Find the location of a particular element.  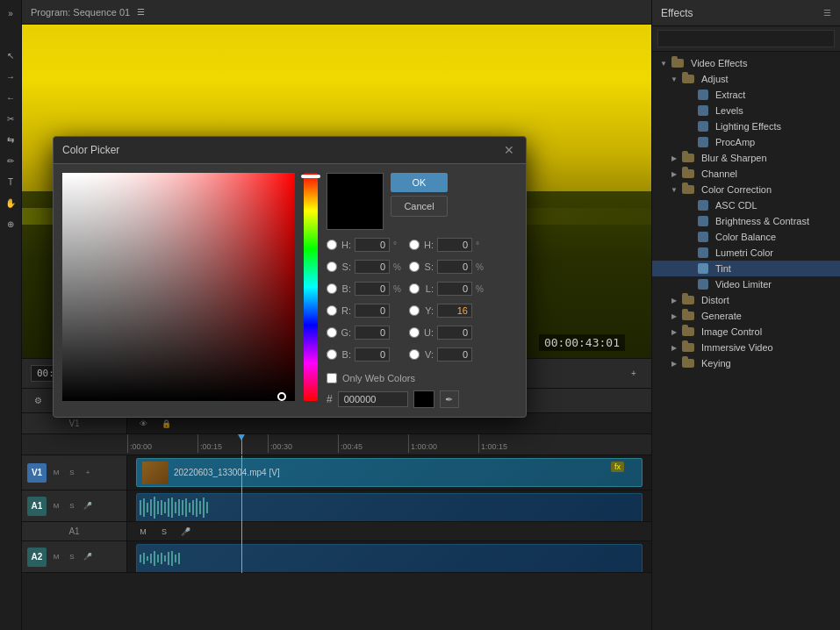

g-label: G: is located at coordinates (346, 333).